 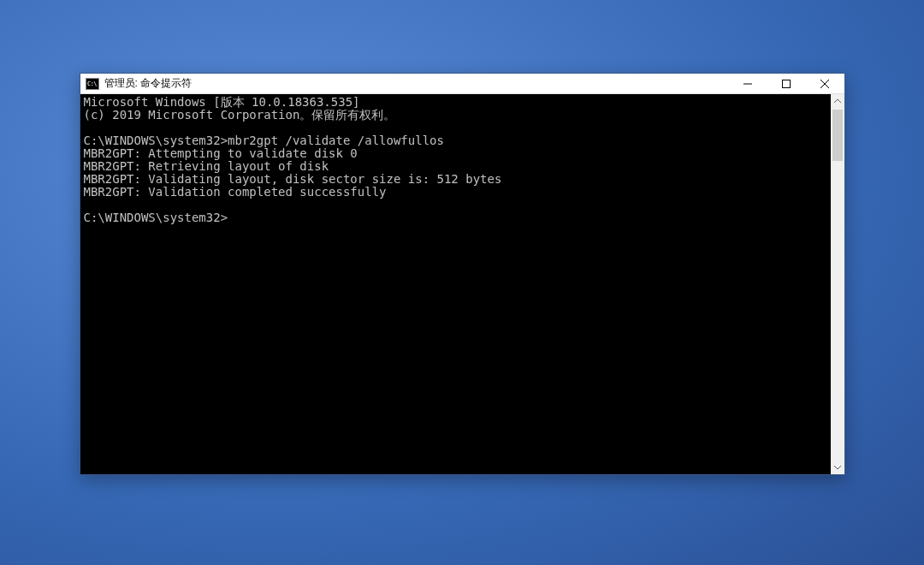 I want to click on window-title: 管理员: 命令提示符, so click(x=417, y=84).